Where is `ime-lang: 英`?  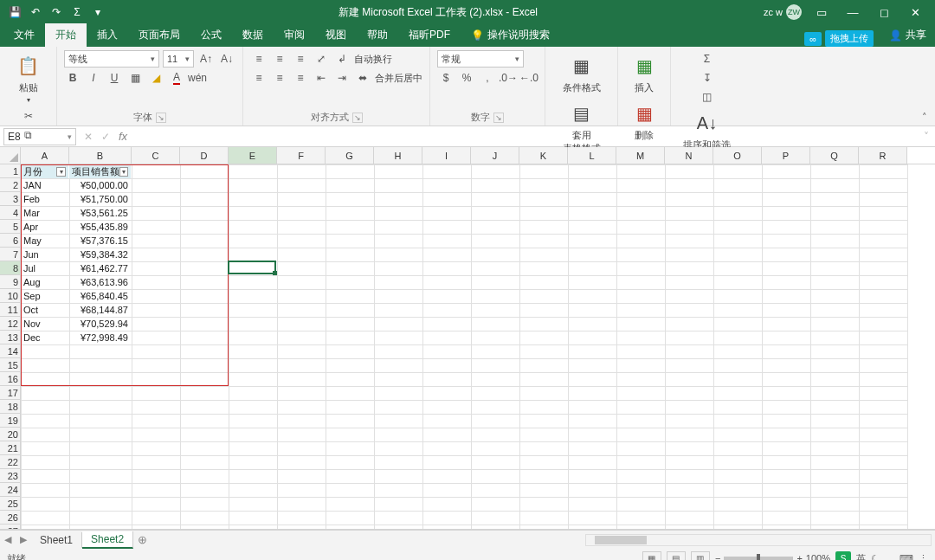 ime-lang: 英 is located at coordinates (861, 557).